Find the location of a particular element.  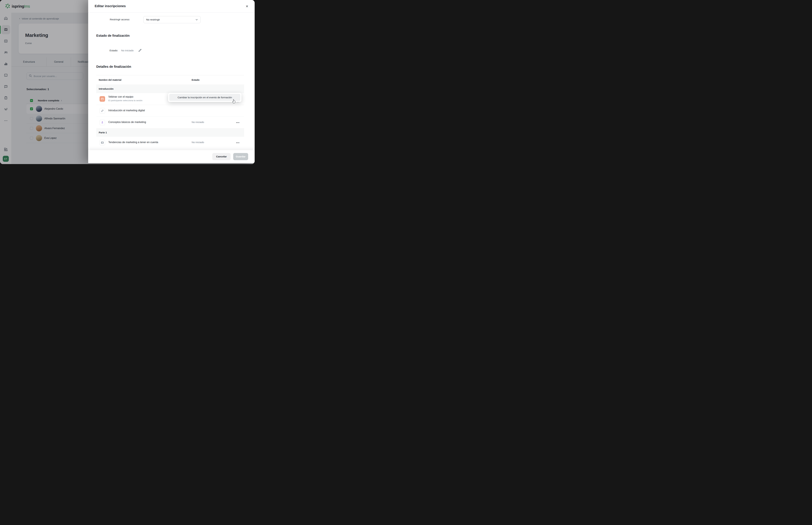

cancel-button: Cancelar is located at coordinates (221, 157).